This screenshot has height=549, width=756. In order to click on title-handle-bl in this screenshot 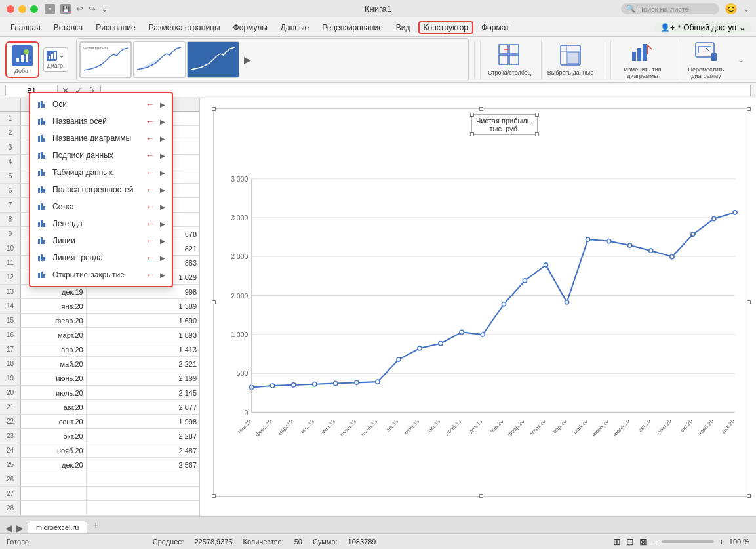, I will do `click(472, 134)`.